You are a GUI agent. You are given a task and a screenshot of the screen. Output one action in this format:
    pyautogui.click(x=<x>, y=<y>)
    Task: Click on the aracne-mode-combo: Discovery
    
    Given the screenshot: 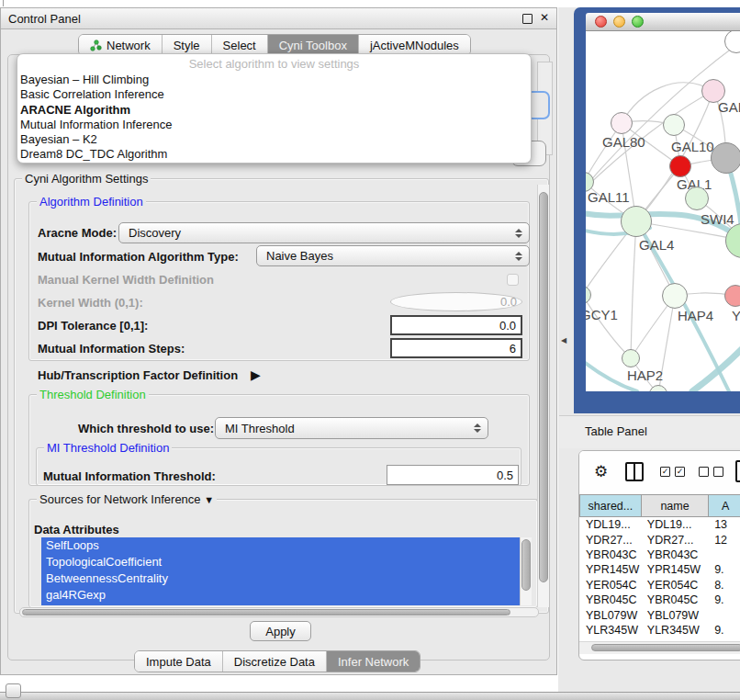 What is the action you would take?
    pyautogui.click(x=324, y=233)
    